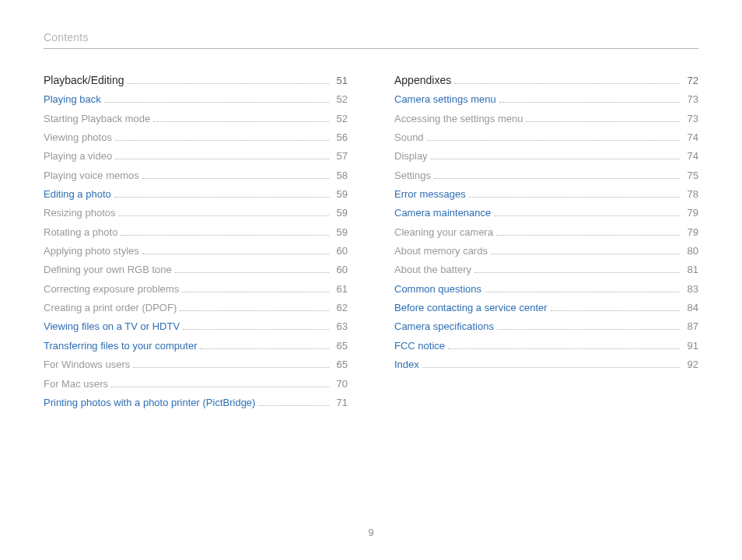 The height and width of the screenshot is (560, 742). Describe the element at coordinates (546, 347) in the screenshot. I see `toc-entry: FCC notice 91` at that location.